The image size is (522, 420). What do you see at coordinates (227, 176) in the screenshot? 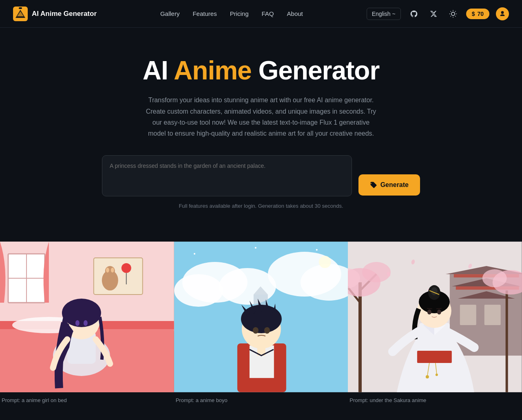
I see `prompt-box` at bounding box center [227, 176].